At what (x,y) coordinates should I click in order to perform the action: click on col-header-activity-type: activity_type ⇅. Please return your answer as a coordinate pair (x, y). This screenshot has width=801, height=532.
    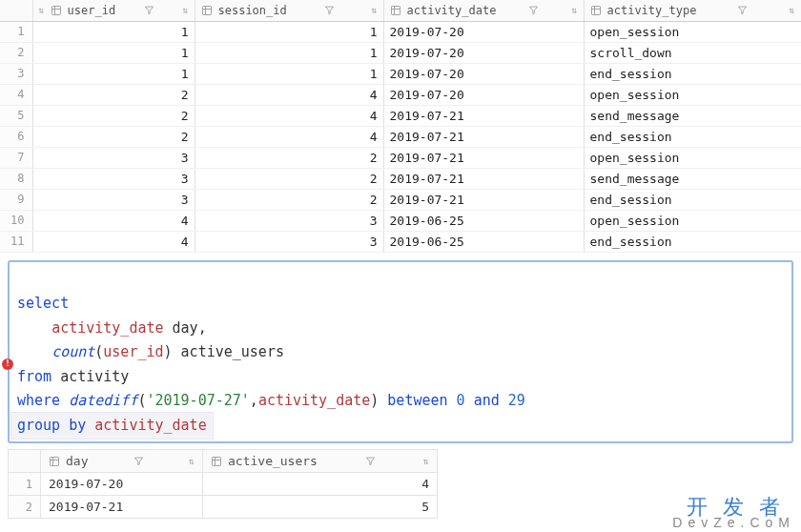
    Looking at the image, I should click on (692, 10).